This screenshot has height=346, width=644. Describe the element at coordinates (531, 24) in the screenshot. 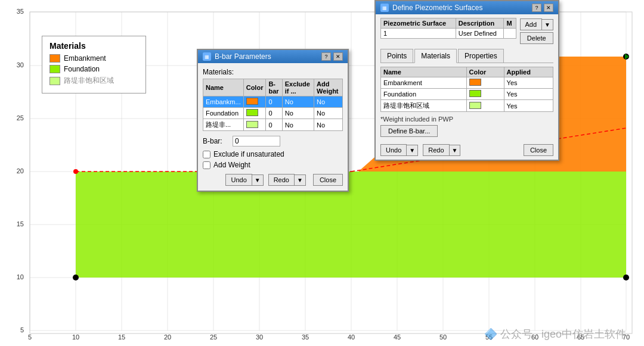

I see `piezo-add-button: Add` at that location.